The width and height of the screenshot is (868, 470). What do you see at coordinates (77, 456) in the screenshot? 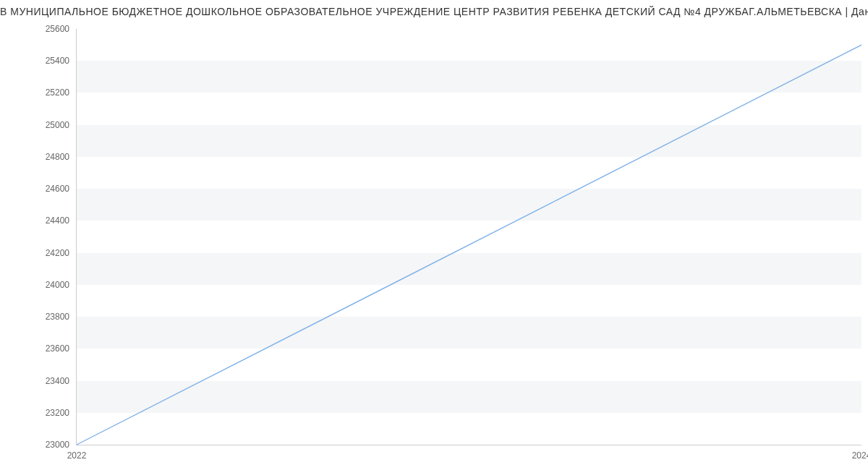
I see `x-tick-label: 2022` at bounding box center [77, 456].